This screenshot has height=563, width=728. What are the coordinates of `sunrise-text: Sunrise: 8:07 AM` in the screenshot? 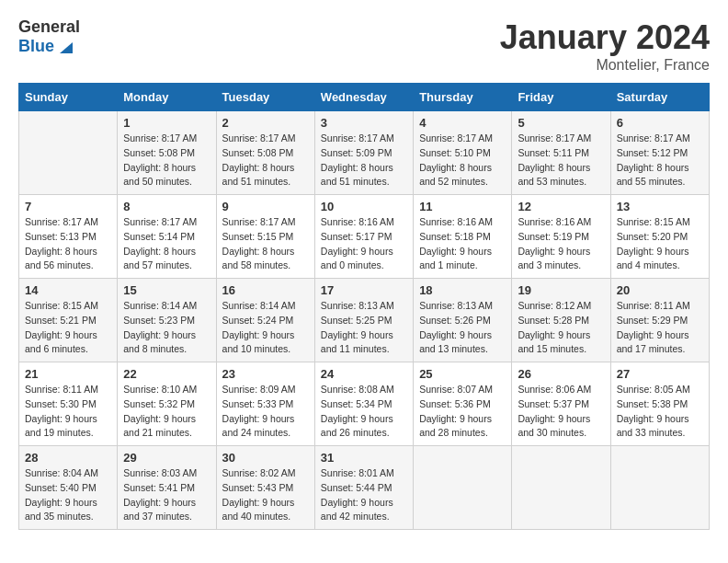 It's located at (456, 389).